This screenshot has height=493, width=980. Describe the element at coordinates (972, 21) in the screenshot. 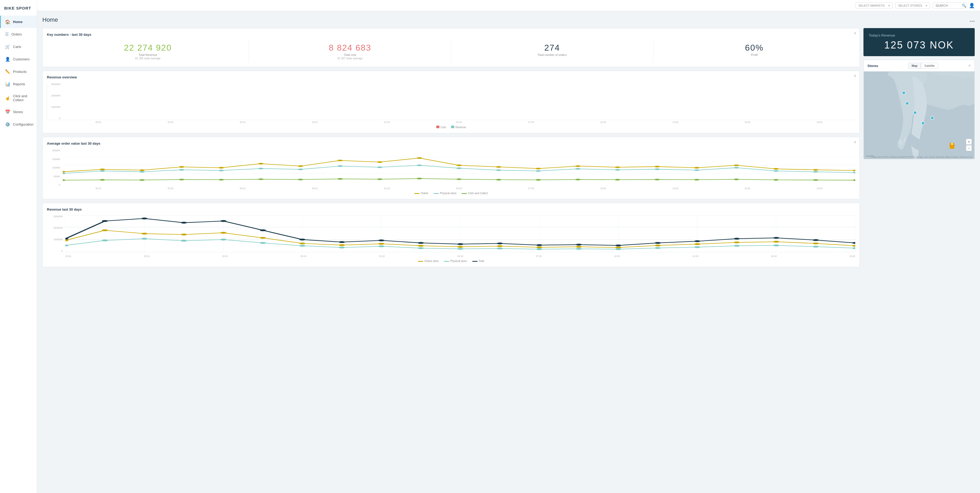

I see `more-icon: •••` at that location.